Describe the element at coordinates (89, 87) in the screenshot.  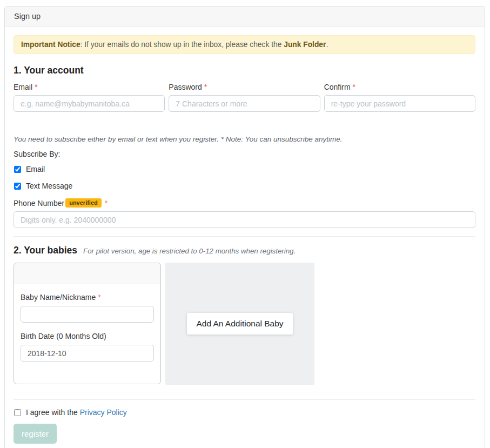
I see `email-label: Email *` at that location.